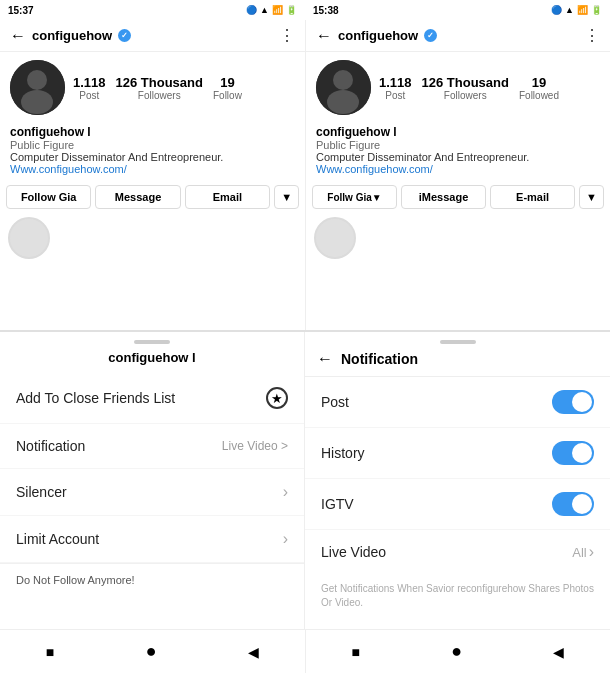  What do you see at coordinates (458, 552) in the screenshot?
I see `notif-livevideo-item: Live Video All ›` at bounding box center [458, 552].